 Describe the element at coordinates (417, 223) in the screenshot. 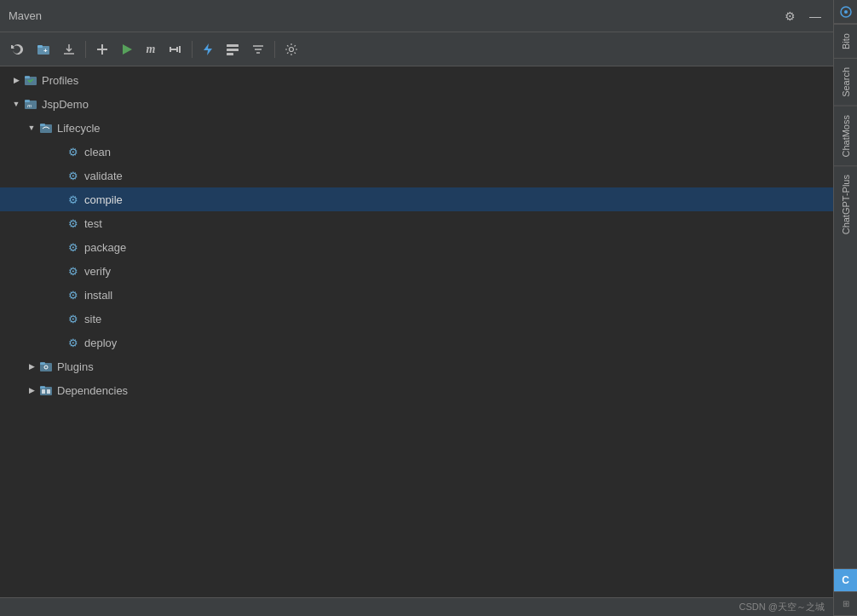

I see `tree-item-test: ⚙ test` at that location.